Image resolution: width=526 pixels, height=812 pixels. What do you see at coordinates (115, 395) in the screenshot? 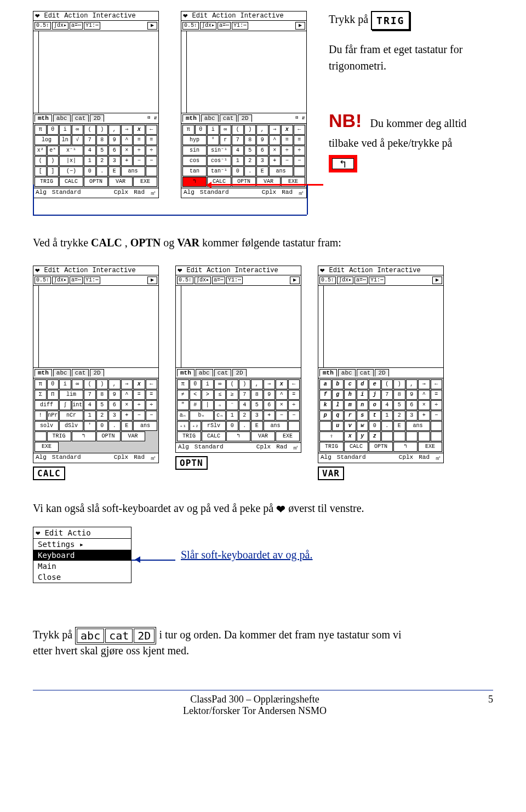
I see `key: 9` at bounding box center [115, 395].